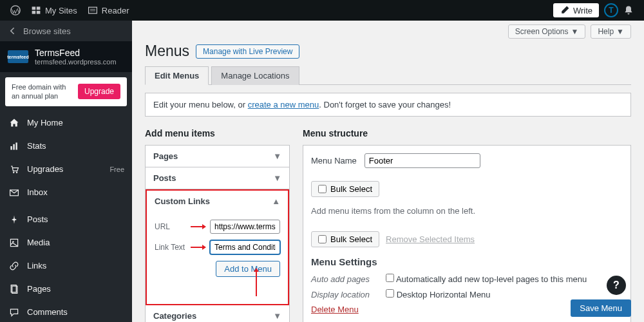 The image size is (644, 322). What do you see at coordinates (47, 31) in the screenshot?
I see `browse-sites-label: Browse sites` at bounding box center [47, 31].